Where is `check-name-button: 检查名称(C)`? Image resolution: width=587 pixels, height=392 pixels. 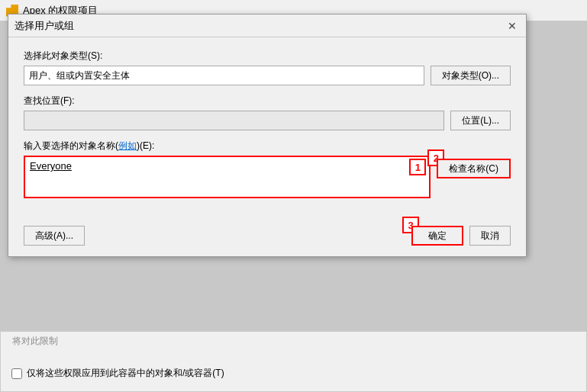
check-name-button: 检查名称(C) is located at coordinates (473, 169).